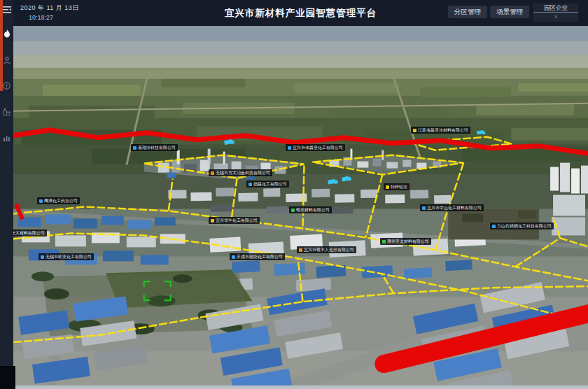  Describe the element at coordinates (510, 12) in the screenshot. I see `scene-management-button: 场景管理` at that location.